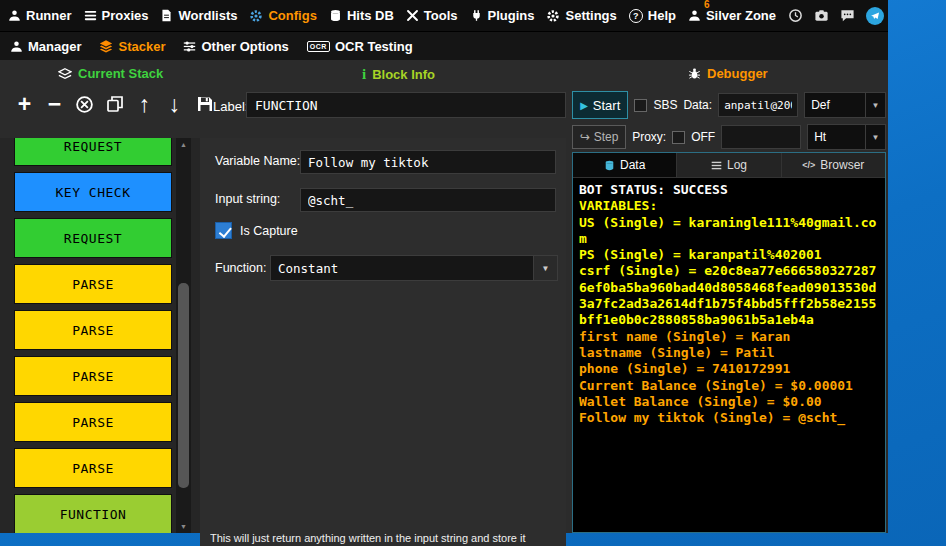 The width and height of the screenshot is (946, 546). What do you see at coordinates (796, 16) in the screenshot?
I see `history-icon` at bounding box center [796, 16].